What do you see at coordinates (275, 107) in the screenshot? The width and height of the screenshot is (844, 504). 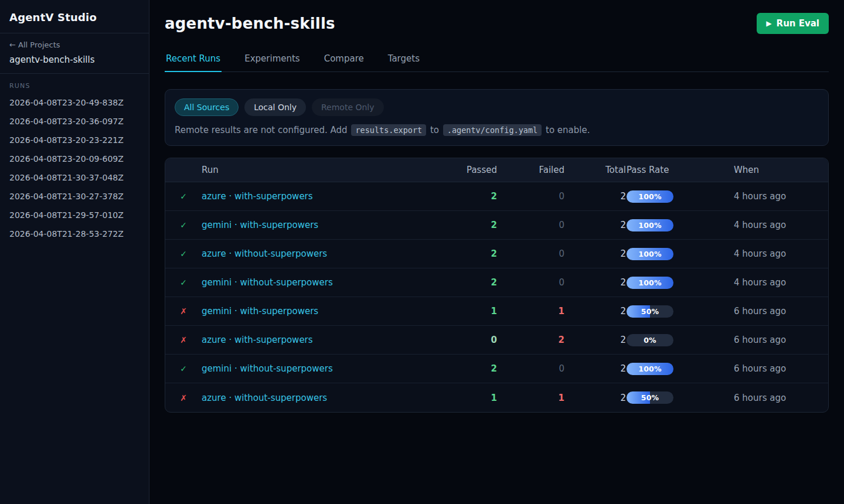 I see `filter-pill-local-only: Local Only` at bounding box center [275, 107].